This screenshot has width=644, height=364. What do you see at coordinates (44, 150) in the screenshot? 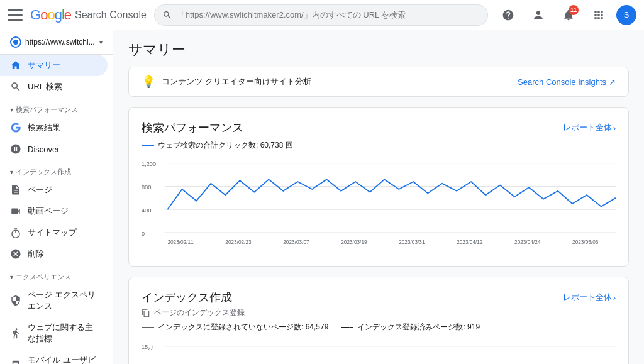
I see `sidebar-label-discover: Discover` at bounding box center [44, 150].